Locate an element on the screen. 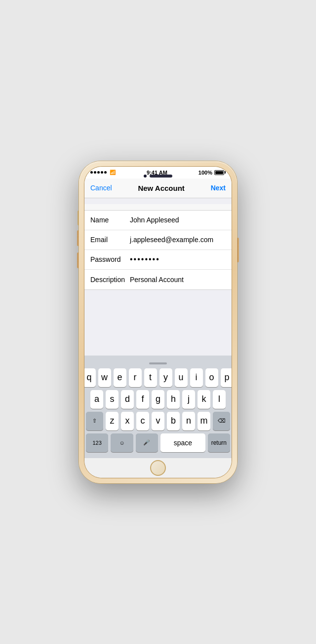 This screenshot has width=316, height=644. description-value: Personal Account is located at coordinates (178, 280).